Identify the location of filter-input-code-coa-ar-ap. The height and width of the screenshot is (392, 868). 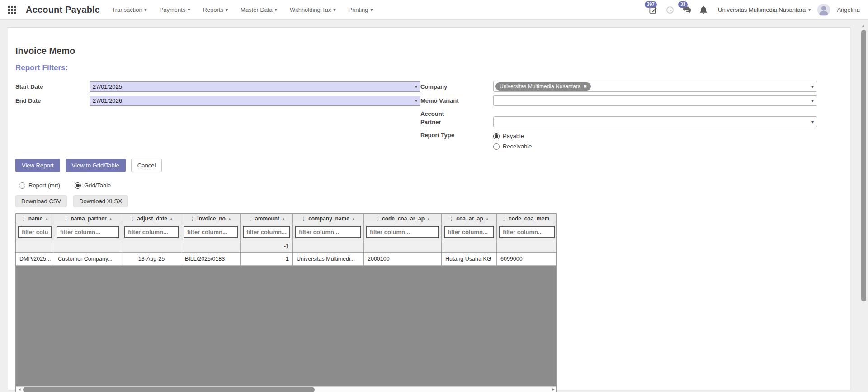
(402, 232).